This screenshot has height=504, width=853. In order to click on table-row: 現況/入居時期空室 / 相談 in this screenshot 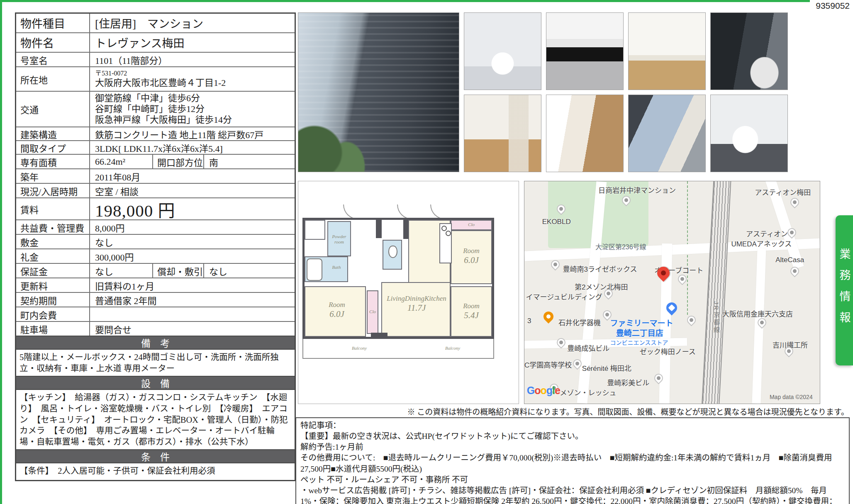, I will do `click(155, 190)`.